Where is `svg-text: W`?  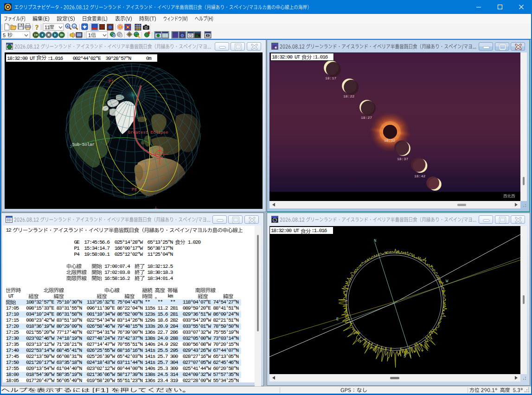 svg-text: W is located at coordinates (447, 281).